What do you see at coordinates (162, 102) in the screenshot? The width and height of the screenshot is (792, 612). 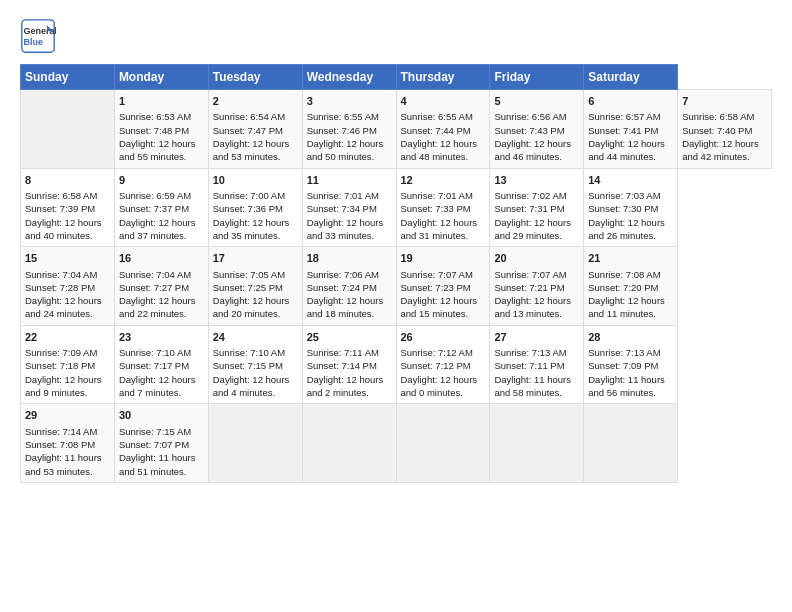 I see `day-number: 1` at bounding box center [162, 102].